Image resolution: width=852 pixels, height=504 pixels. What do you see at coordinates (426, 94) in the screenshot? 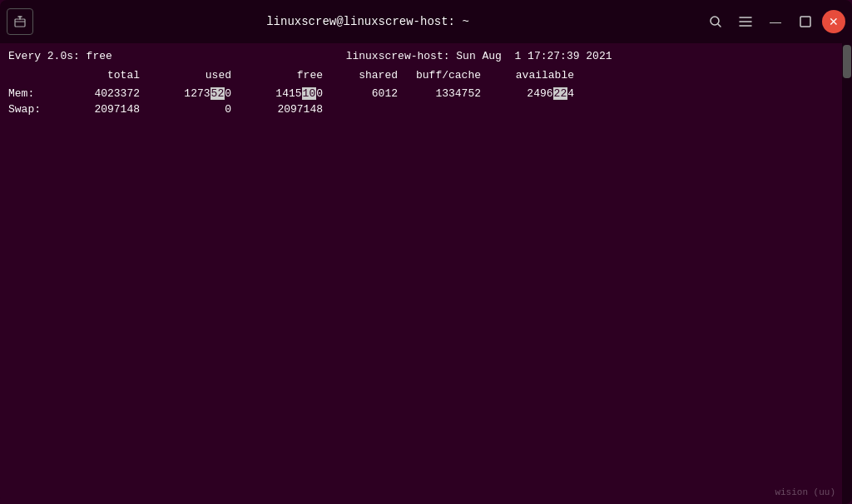
I see `mem-row: Mem: 4023372 1273520 1415100 6012 133475…` at bounding box center [426, 94].